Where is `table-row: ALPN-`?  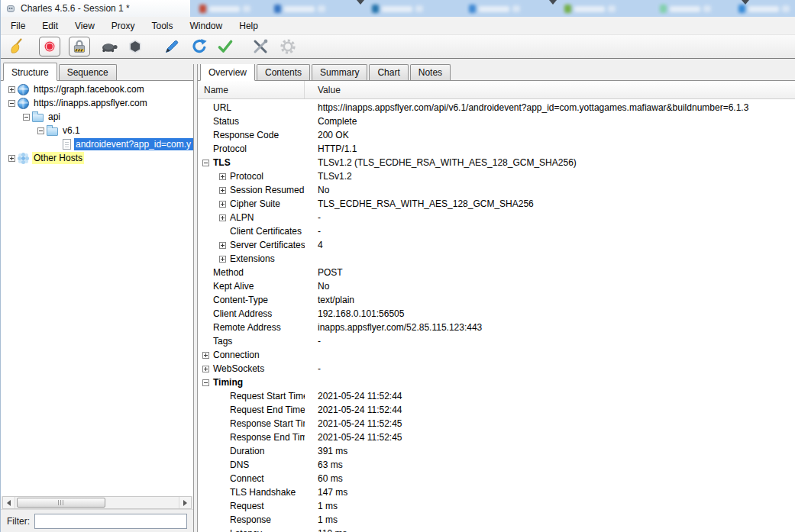 table-row: ALPN- is located at coordinates (496, 218).